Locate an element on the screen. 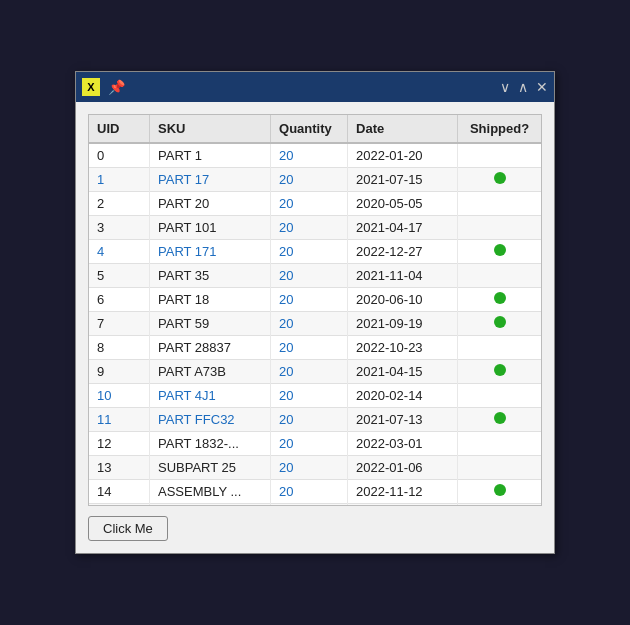  table-row: 13SUBPART 25202022-01-06 is located at coordinates (315, 468).